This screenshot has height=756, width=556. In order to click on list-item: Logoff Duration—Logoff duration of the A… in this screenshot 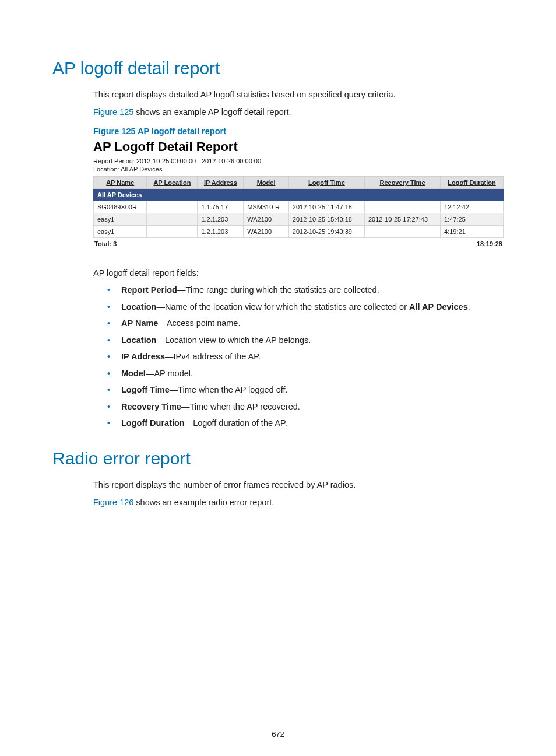, I will do `click(305, 423)`.